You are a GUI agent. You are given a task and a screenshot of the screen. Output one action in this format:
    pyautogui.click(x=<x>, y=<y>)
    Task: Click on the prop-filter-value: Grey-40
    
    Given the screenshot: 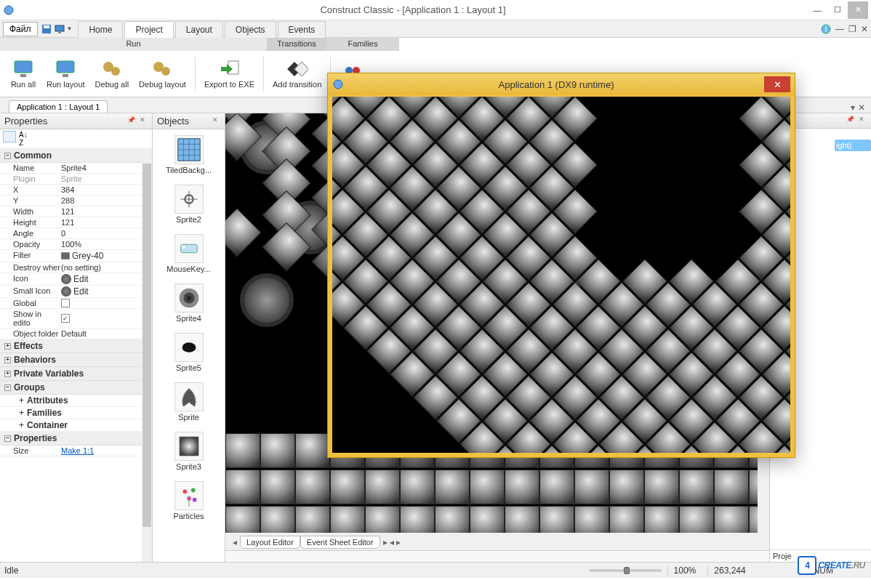 What is the action you would take?
    pyautogui.click(x=106, y=256)
    